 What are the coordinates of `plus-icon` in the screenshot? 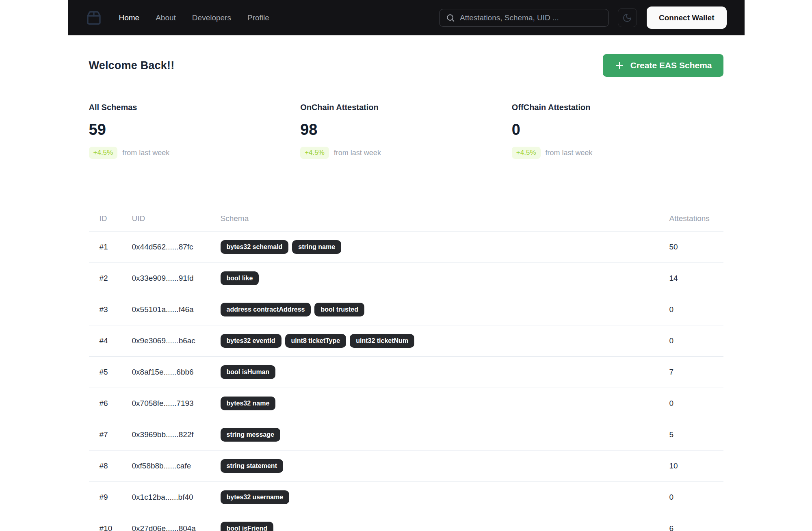 It's located at (619, 65).